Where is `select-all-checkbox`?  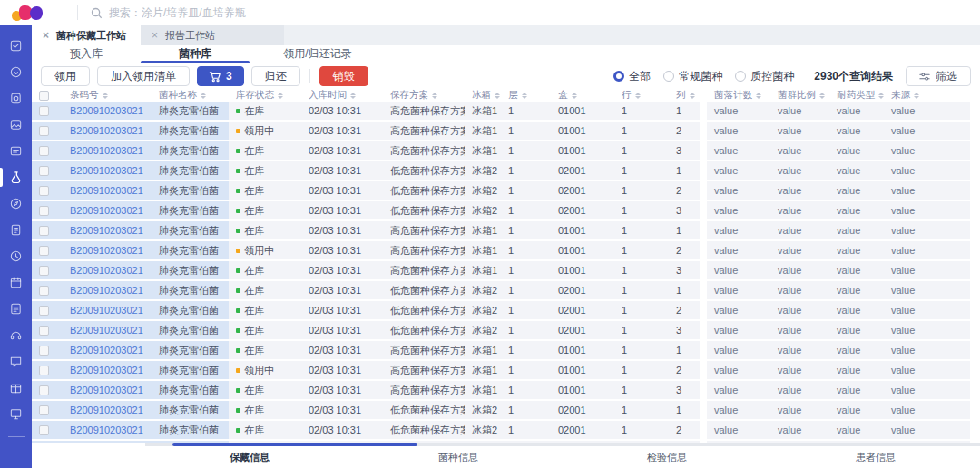
select-all-checkbox is located at coordinates (44, 96).